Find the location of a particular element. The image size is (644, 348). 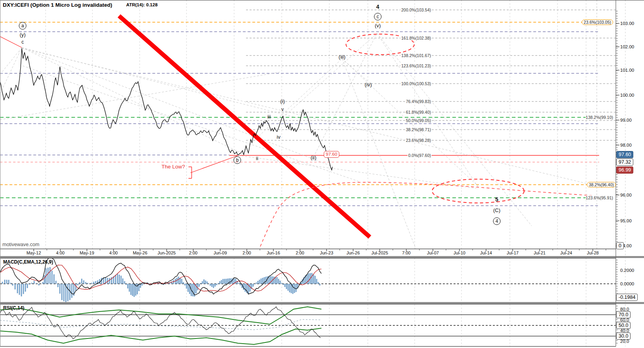

target-ellipse is located at coordinates (478, 191).